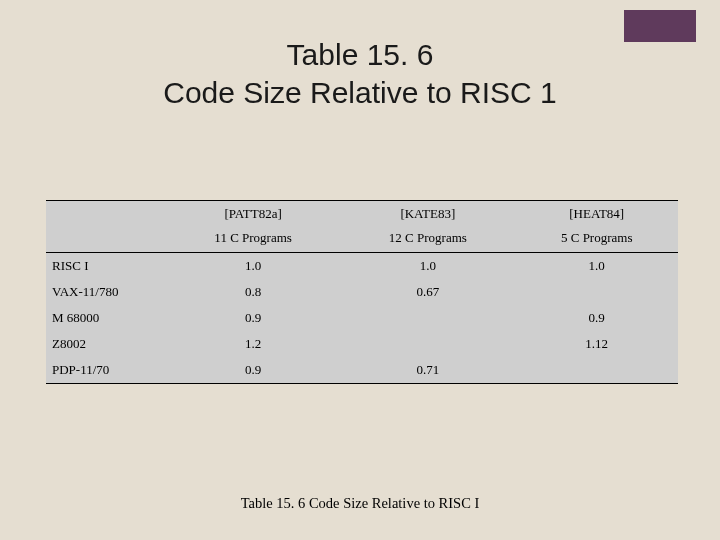 This screenshot has width=720, height=540. I want to click on header-desc-2: 12 C Programs, so click(428, 239).